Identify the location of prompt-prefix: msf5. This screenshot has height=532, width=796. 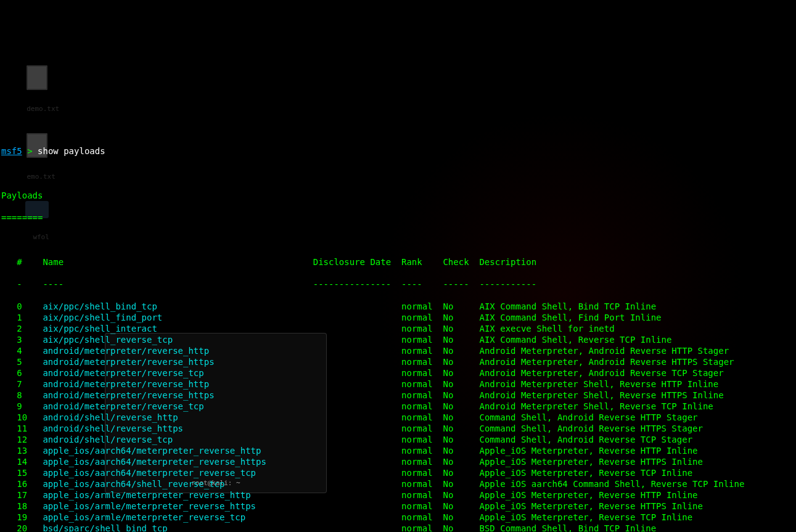
(12, 151).